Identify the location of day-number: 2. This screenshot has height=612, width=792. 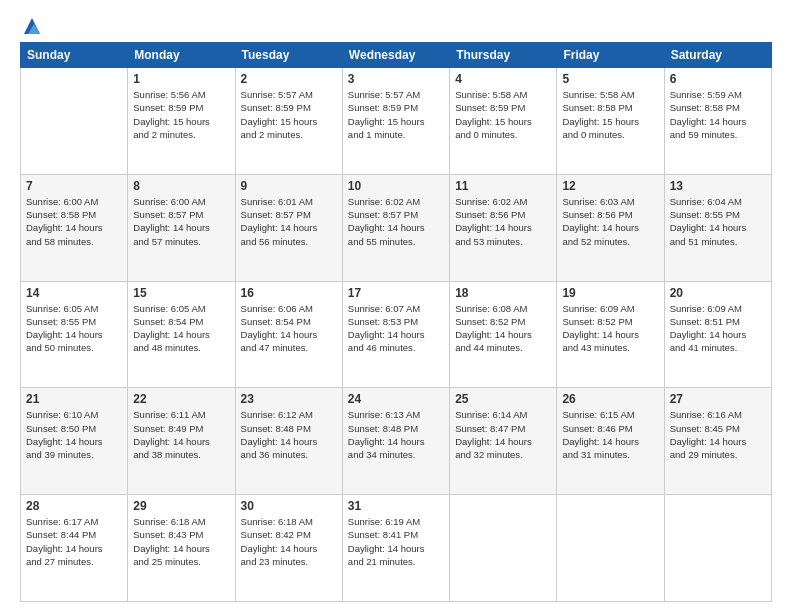
(289, 79).